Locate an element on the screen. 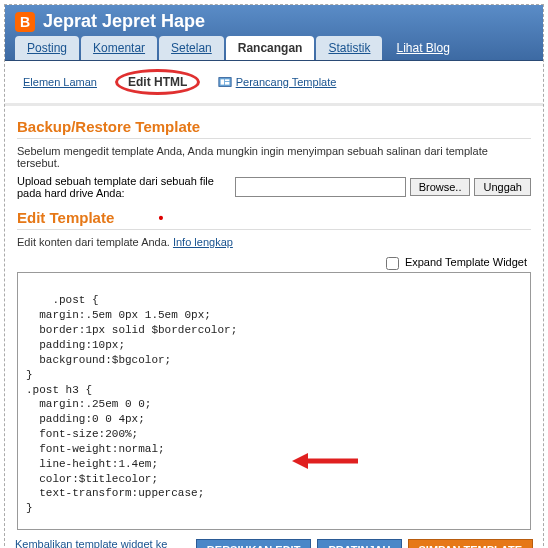 The height and width of the screenshot is (548, 548). edit-heading-text: Edit Template is located at coordinates (66, 218).